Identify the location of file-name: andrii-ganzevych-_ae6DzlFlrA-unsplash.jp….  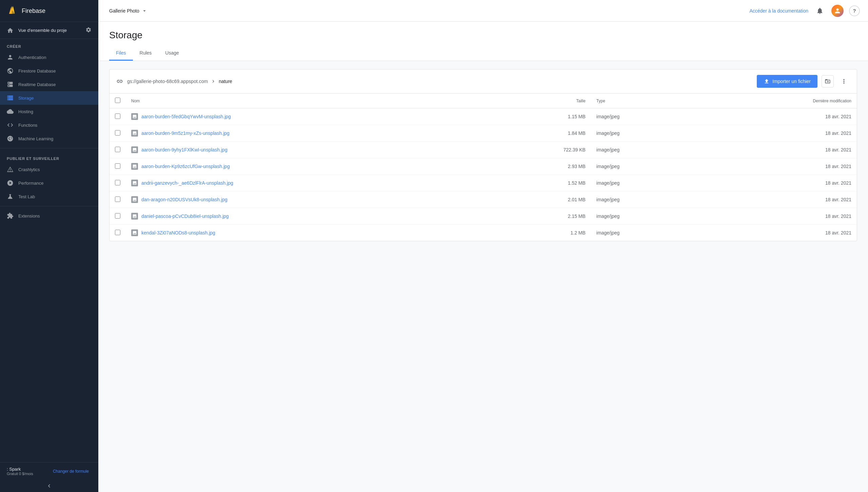
(187, 183).